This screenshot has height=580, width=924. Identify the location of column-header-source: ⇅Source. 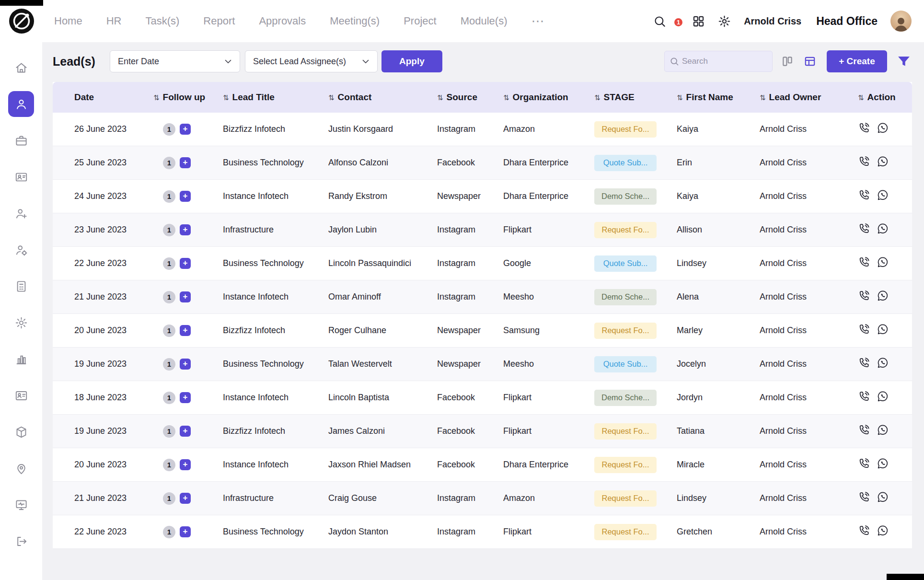
(461, 97).